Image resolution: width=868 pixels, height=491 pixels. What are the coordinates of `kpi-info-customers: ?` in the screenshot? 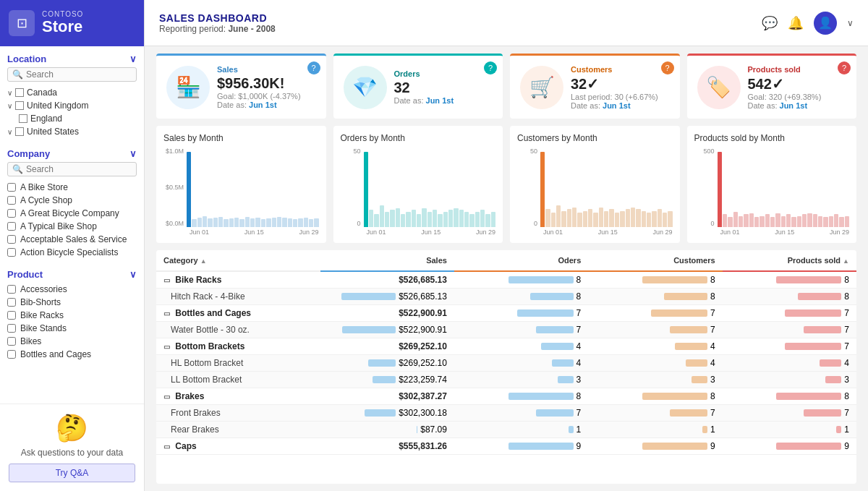 It's located at (668, 68).